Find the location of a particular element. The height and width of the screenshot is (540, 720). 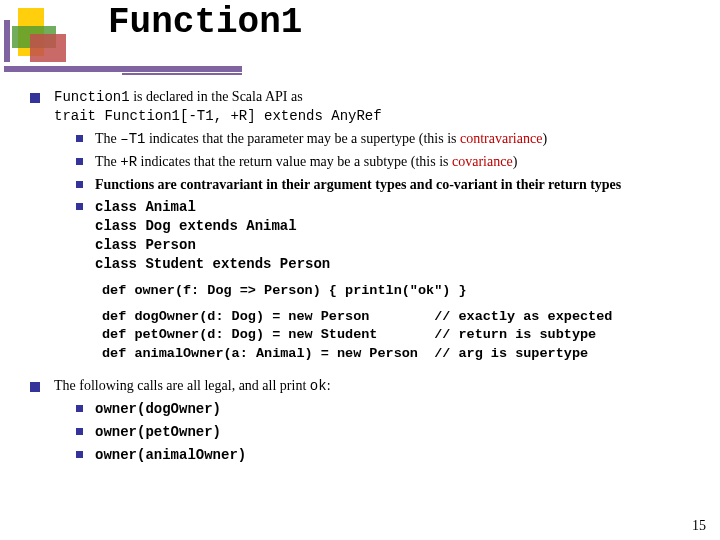

bullet-text: Function1 is declared in the Scala API a… is located at coordinates (218, 107).